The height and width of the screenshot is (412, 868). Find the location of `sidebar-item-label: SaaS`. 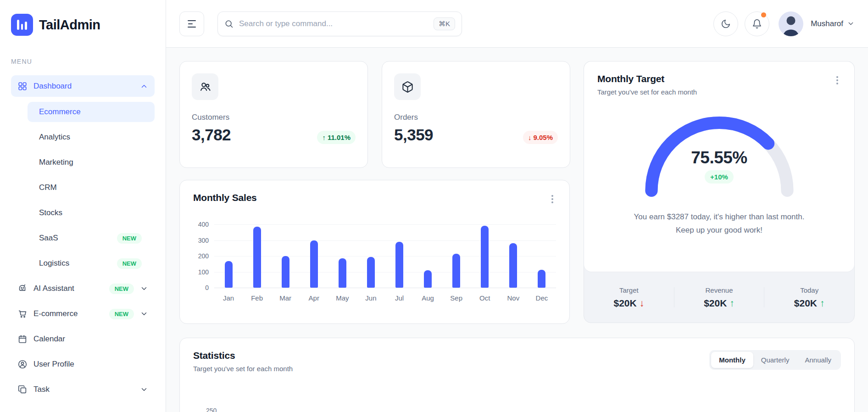

sidebar-item-label: SaaS is located at coordinates (78, 238).